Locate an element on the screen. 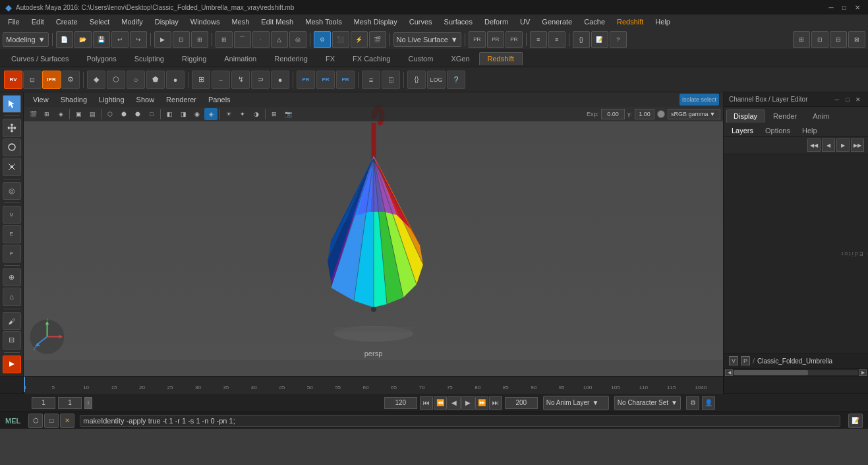 The width and height of the screenshot is (868, 465). pr-render1: PR is located at coordinates (306, 80).